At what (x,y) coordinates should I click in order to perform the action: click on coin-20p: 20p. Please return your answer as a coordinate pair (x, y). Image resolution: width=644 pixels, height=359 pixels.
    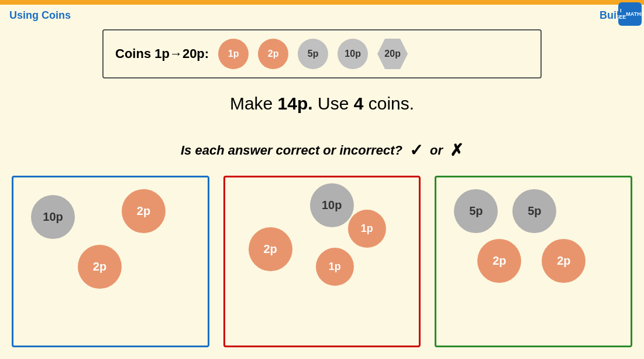
    Looking at the image, I should click on (392, 54).